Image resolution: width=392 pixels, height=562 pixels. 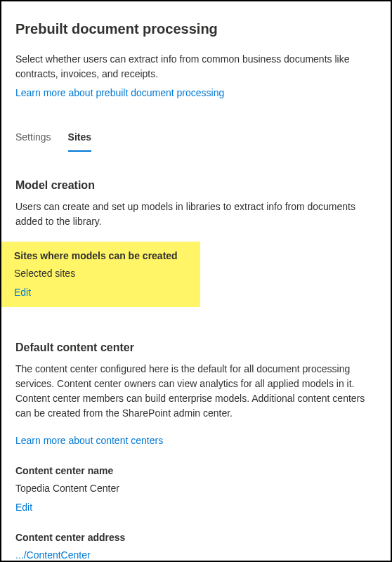 What do you see at coordinates (196, 538) in the screenshot?
I see `content-center-address-label: Content center address` at bounding box center [196, 538].